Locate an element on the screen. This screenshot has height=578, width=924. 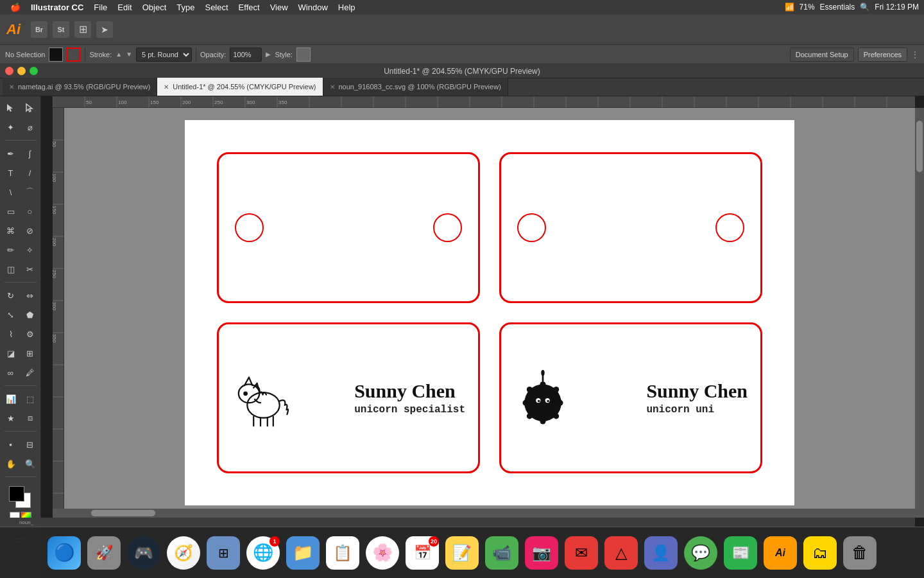
magic-wand-tool: ✦ is located at coordinates (11, 127).